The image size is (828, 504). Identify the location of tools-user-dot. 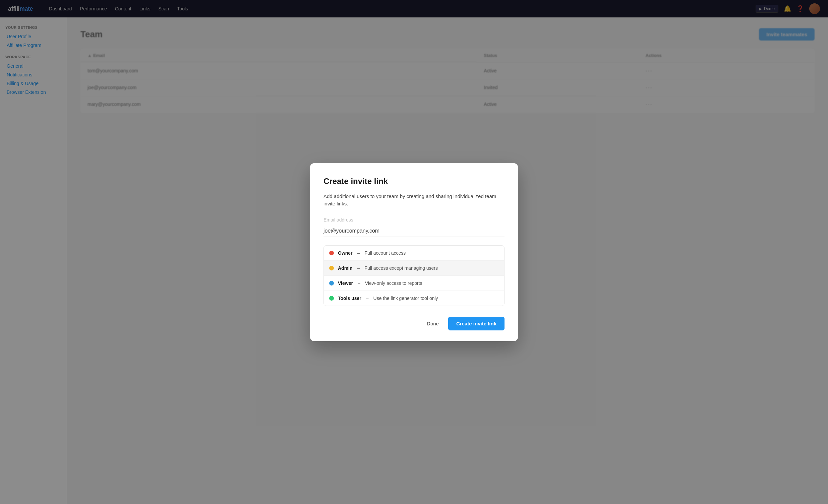
(332, 298).